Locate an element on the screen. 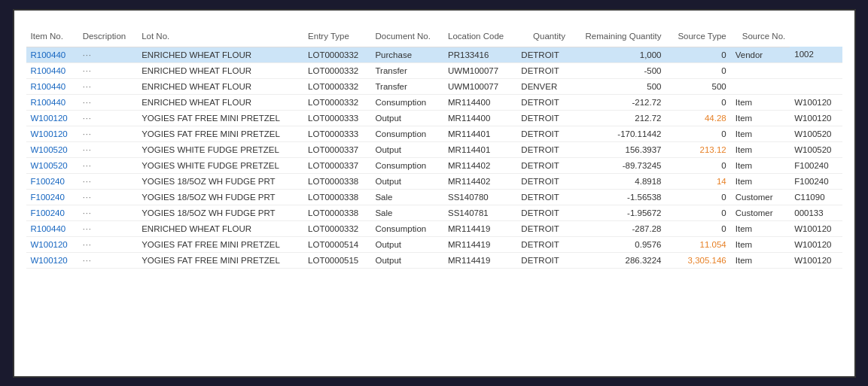 This screenshot has height=386, width=868. col-header-source-no-: Source No. is located at coordinates (760, 38).